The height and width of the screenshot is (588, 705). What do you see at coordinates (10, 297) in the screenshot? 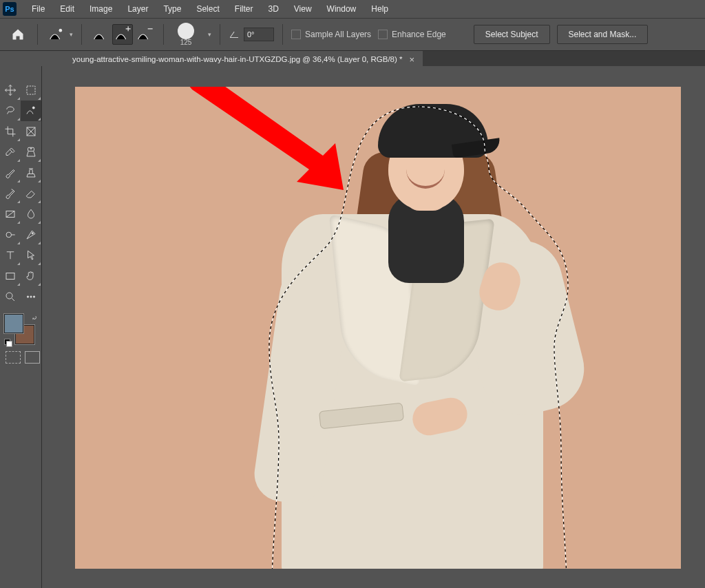
I see `zoom-tool` at bounding box center [10, 297].